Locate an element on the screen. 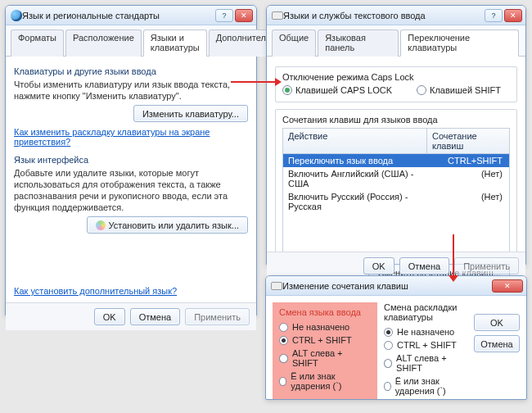 This screenshot has width=532, height=413. section-keyboards-text: Чтобы изменить клавиатуру или язык ввода… is located at coordinates (131, 90).